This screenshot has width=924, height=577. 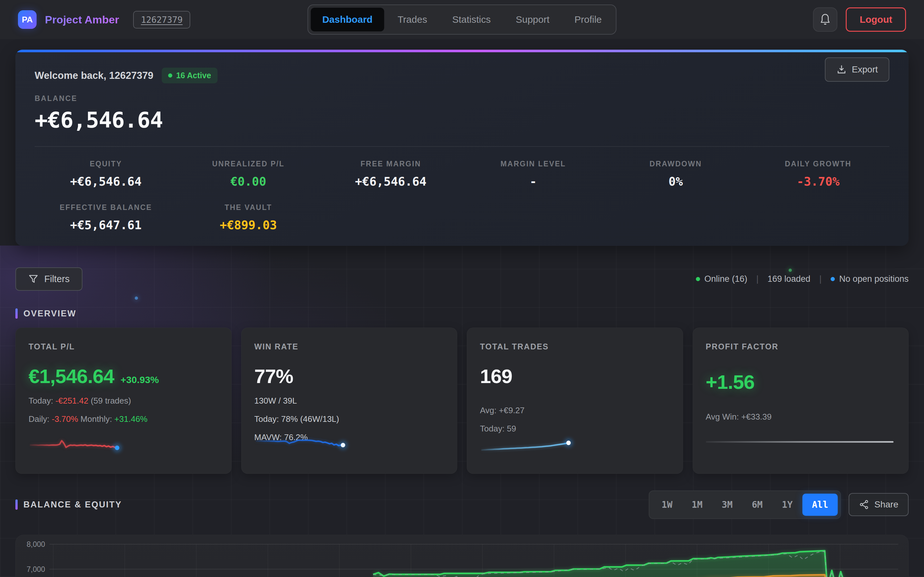 What do you see at coordinates (104, 20) in the screenshot?
I see `brand: PA Project Amber 12627379` at bounding box center [104, 20].